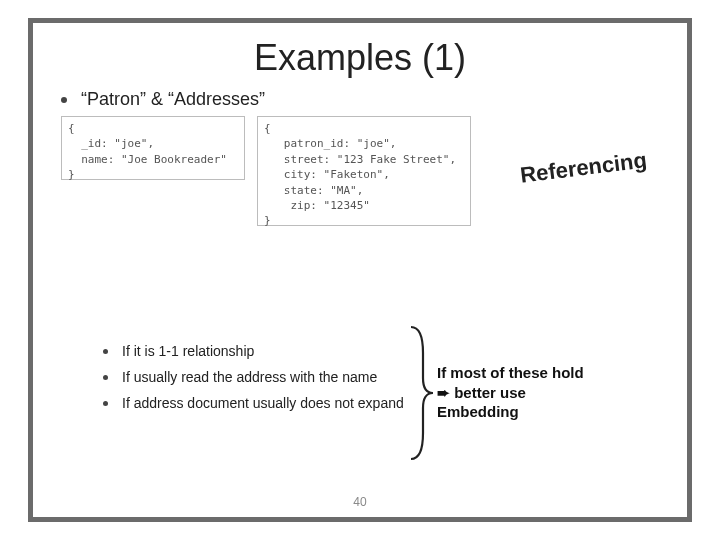 This screenshot has width=720, height=540. What do you see at coordinates (250, 377) in the screenshot?
I see `condition-text: If usually read the address with the nam…` at bounding box center [250, 377].